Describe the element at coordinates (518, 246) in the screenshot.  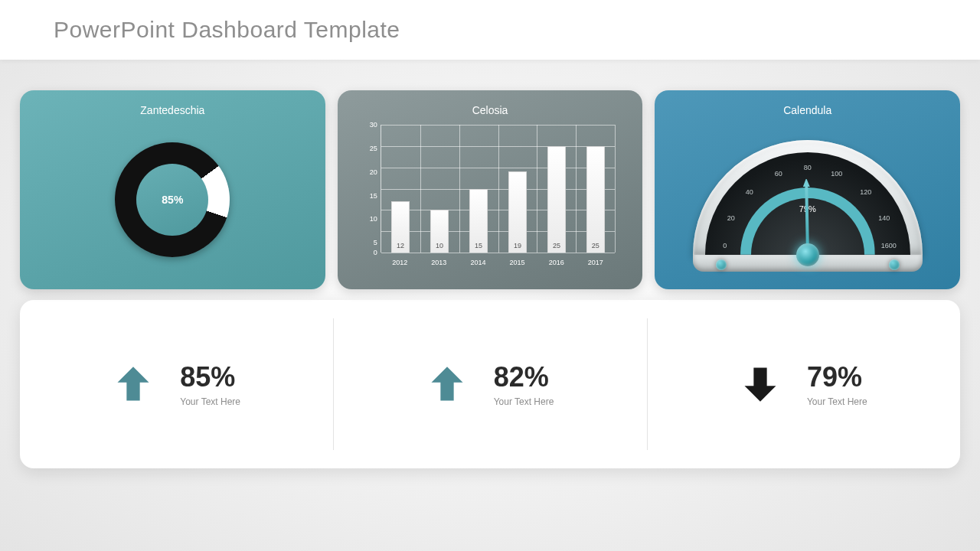
I see `bar-label: 19` at that location.